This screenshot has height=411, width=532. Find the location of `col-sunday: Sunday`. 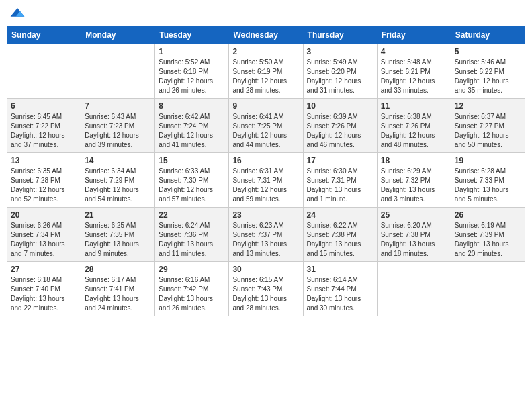

col-sunday: Sunday is located at coordinates (44, 35).